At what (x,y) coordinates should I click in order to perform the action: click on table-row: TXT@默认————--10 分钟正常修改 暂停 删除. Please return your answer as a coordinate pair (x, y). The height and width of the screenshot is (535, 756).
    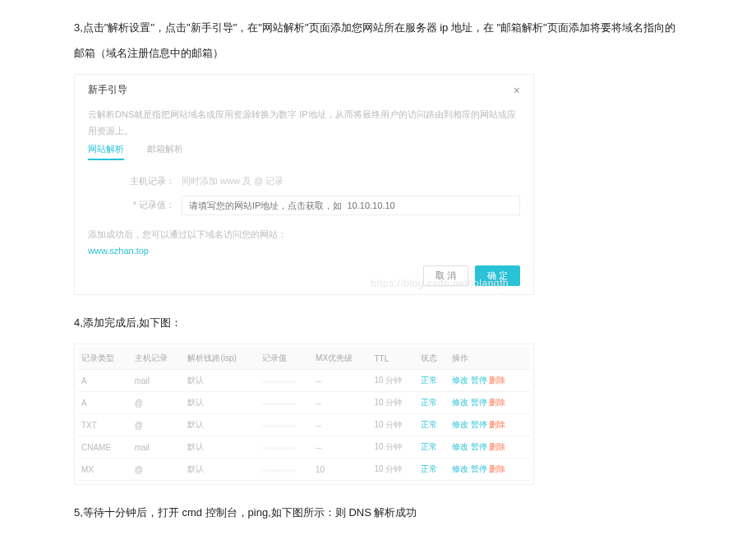
    Looking at the image, I should click on (304, 426).